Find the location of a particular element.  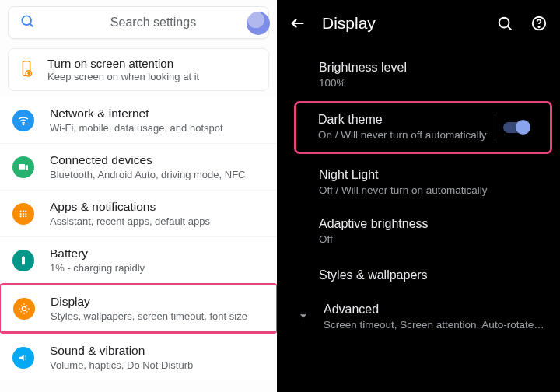

item-subtitle: 1% - charging rapidly is located at coordinates (159, 268).